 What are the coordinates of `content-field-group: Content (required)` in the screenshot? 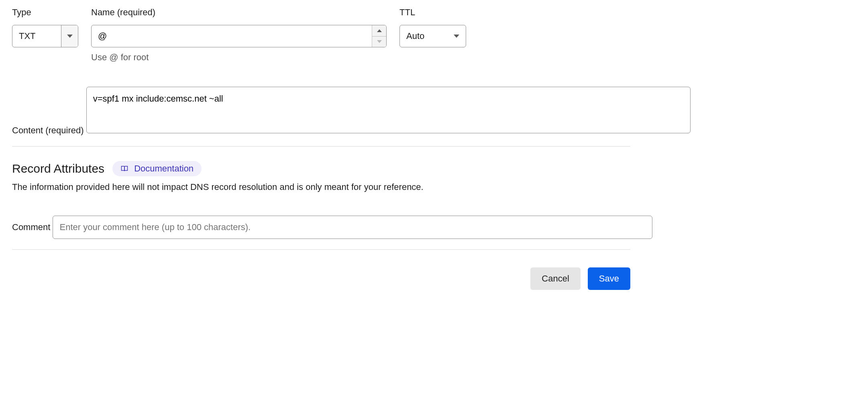 It's located at (434, 108).